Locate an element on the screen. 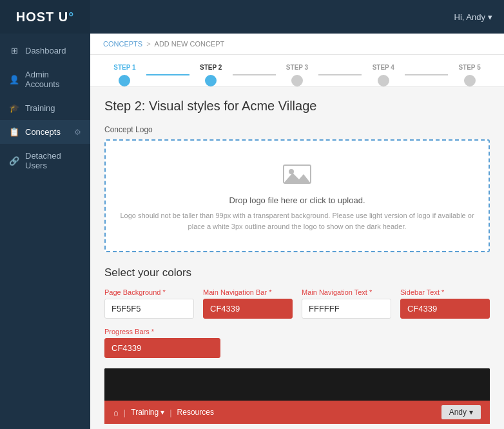 This screenshot has width=504, height=429. breadcrumb-current: ADD NEW CONCEPT is located at coordinates (189, 44).